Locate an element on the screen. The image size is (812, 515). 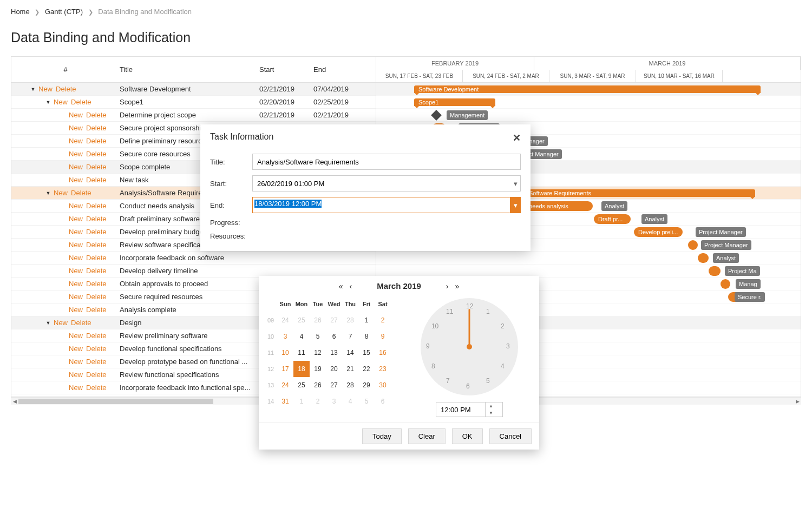
dp-day: 1 is located at coordinates (366, 320).